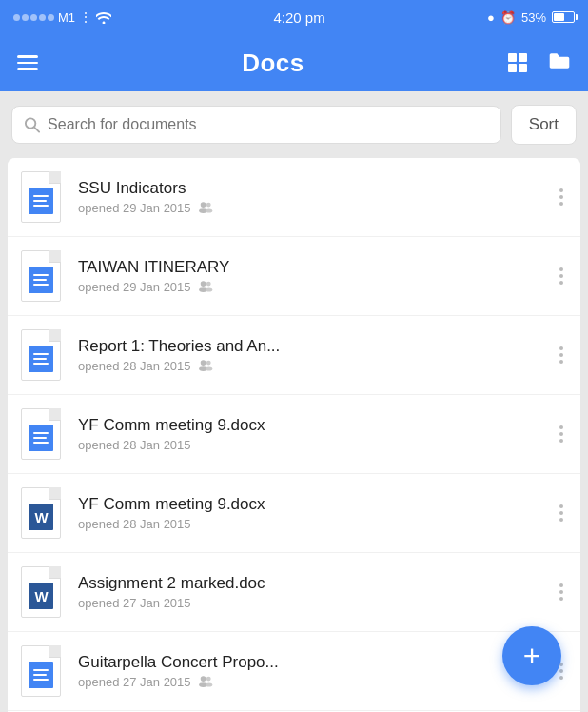 The image size is (588, 712). What do you see at coordinates (563, 17) in the screenshot?
I see `battery-icon` at bounding box center [563, 17].